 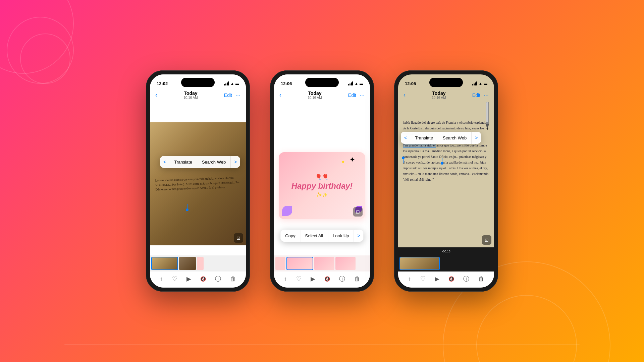 I want to click on nav-title-2: Today, so click(x=315, y=93).